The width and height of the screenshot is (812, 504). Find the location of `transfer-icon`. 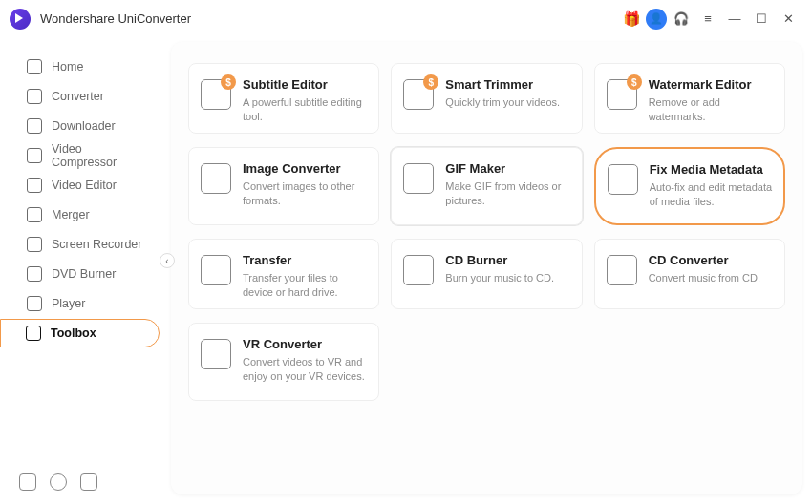

transfer-icon is located at coordinates (216, 270).